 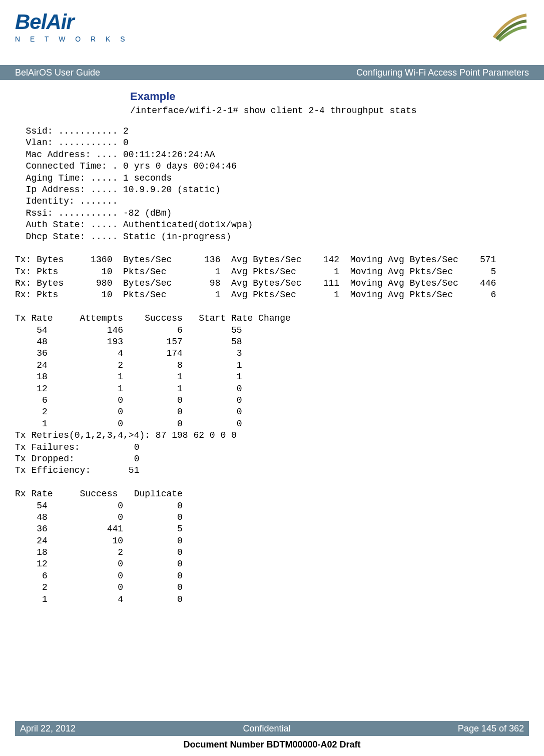 What do you see at coordinates (58, 73) in the screenshot?
I see `guide-title: BelAirOS User Guide` at bounding box center [58, 73].